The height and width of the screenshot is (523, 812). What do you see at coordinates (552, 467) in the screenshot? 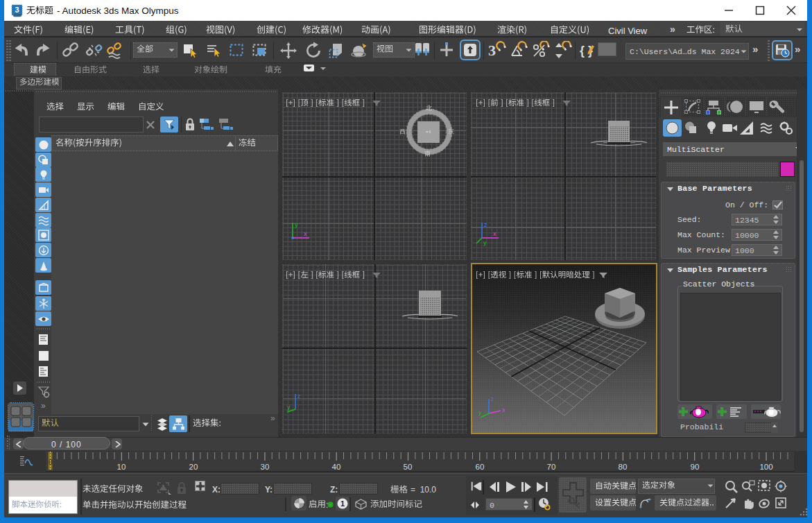
I see `svg-text: 70` at bounding box center [552, 467].